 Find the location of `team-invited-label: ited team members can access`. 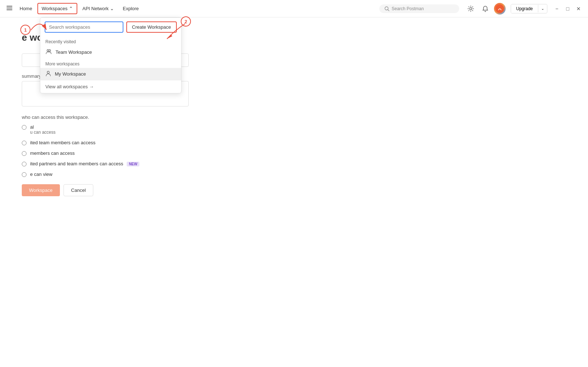

team-invited-label: ited team members can access is located at coordinates (63, 142).